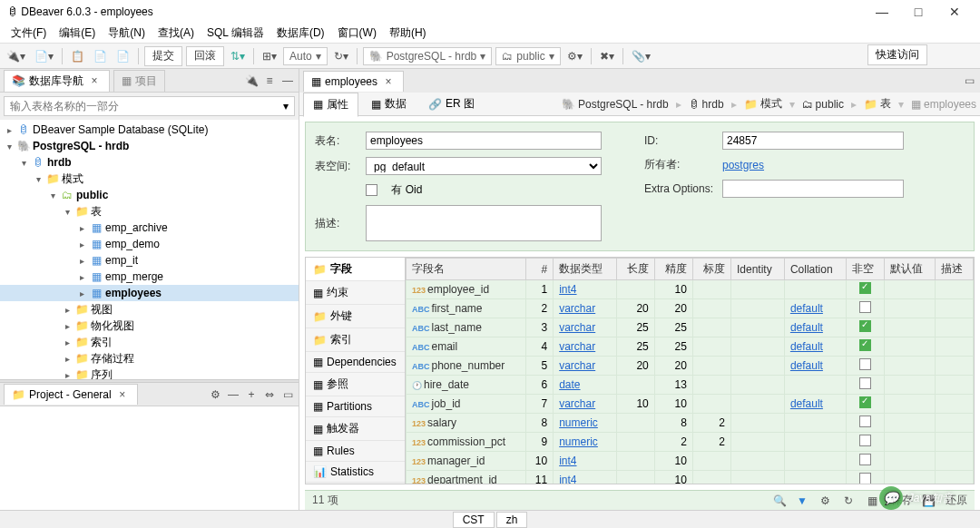 The height and width of the screenshot is (528, 980). Describe the element at coordinates (77, 33) in the screenshot. I see `menu-edit: 编辑(E)` at that location.